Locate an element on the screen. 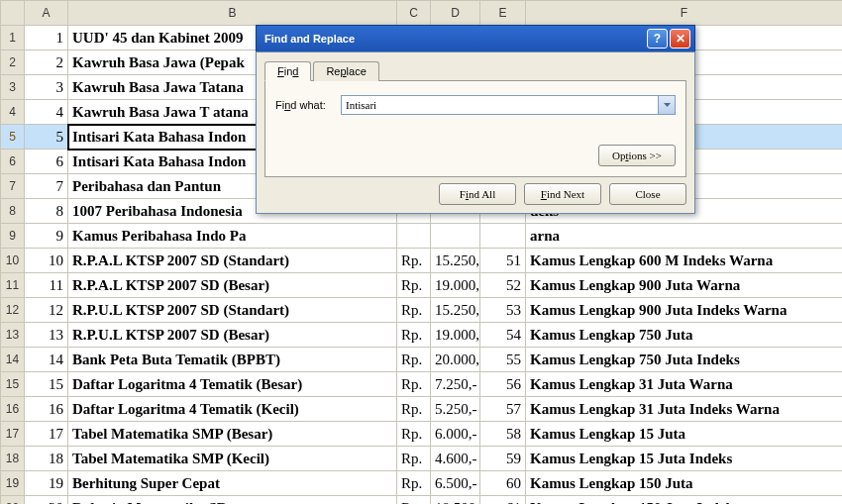  row-header: 18 is located at coordinates (13, 459).